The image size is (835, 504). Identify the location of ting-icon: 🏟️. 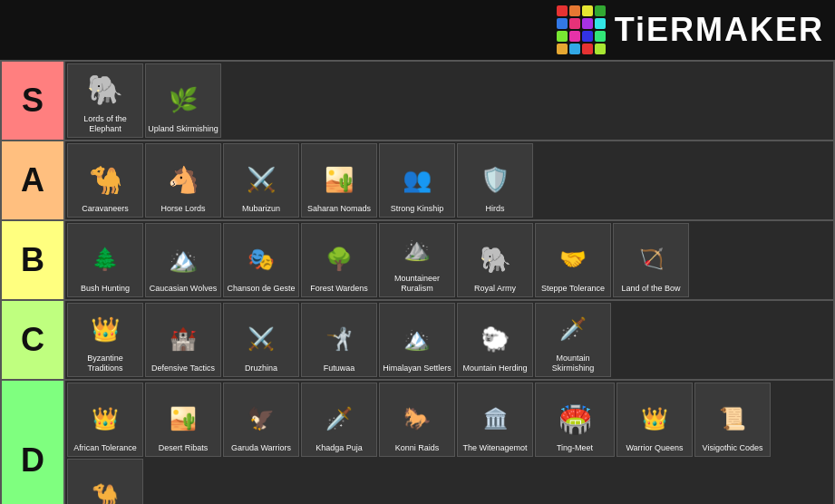
(575, 419).